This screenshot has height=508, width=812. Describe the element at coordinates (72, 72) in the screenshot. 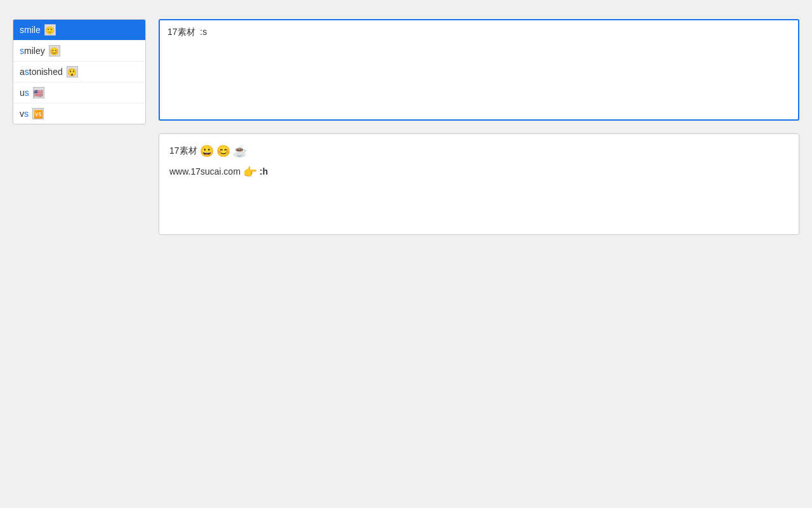

I see `astonished-emoji-icon: 😲` at that location.